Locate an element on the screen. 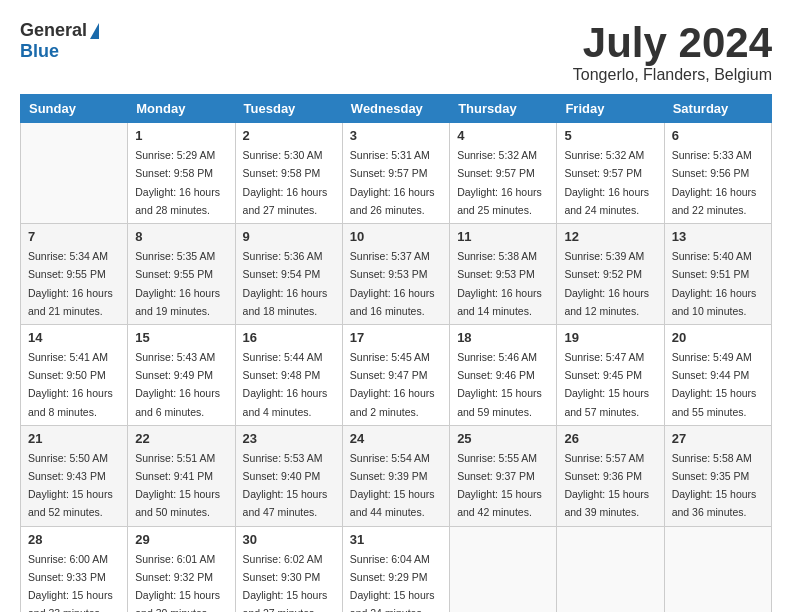  calendar-cell: 8 Sunrise: 5:35 AMSunset: 9:55 PMDayligh… is located at coordinates (182, 274).